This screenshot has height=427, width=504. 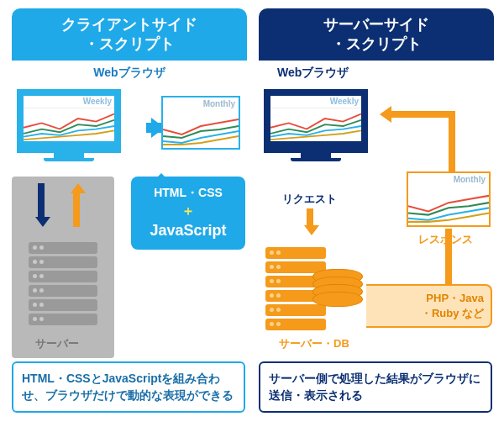 What do you see at coordinates (386, 114) in the screenshot?
I see `response-arrowhead-icon` at bounding box center [386, 114].